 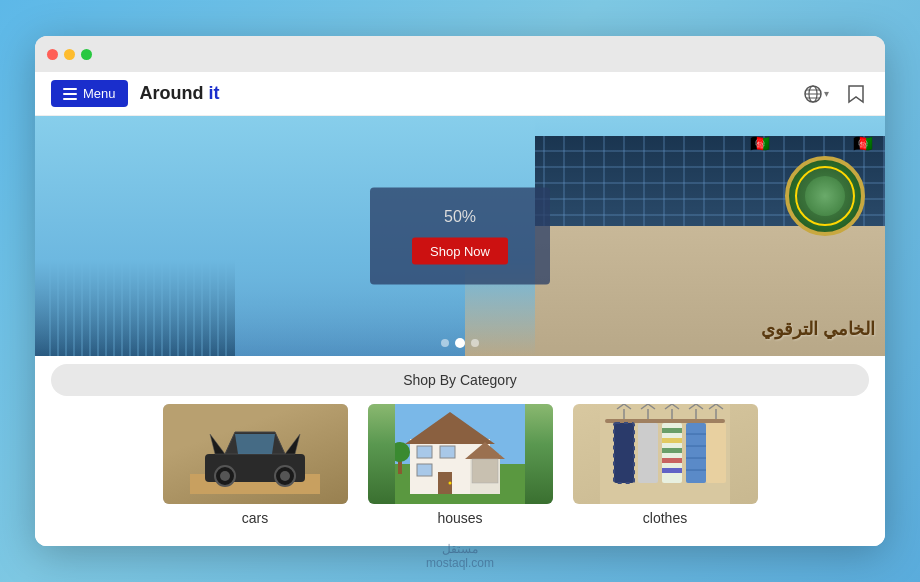 I want to click on language-button: ▾, so click(x=816, y=94).